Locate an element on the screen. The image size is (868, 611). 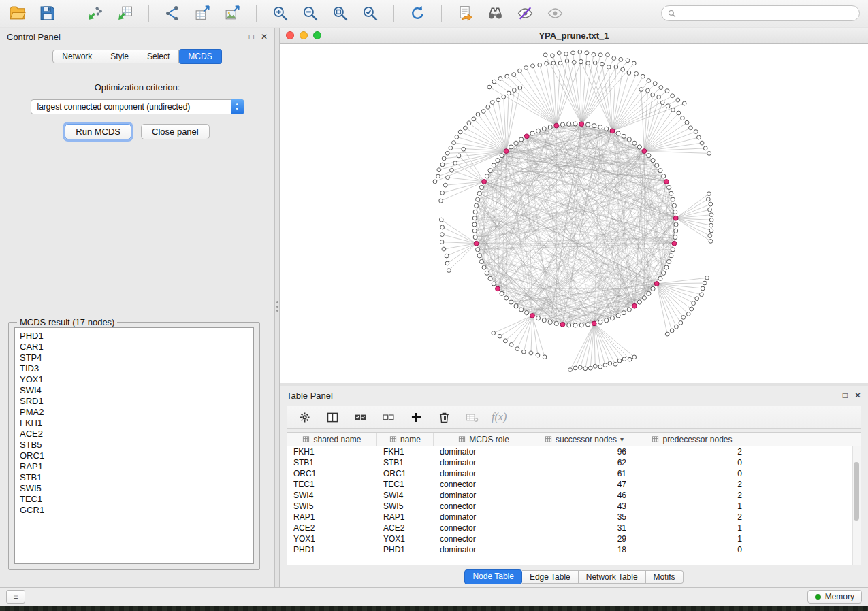
memory-button: Memory is located at coordinates (835, 597).